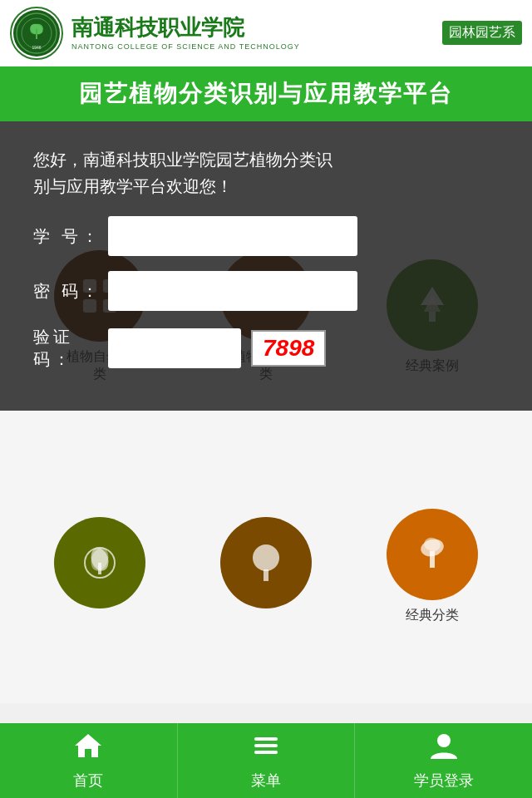  I want to click on captcha-row: 验证码： 7898, so click(266, 348).